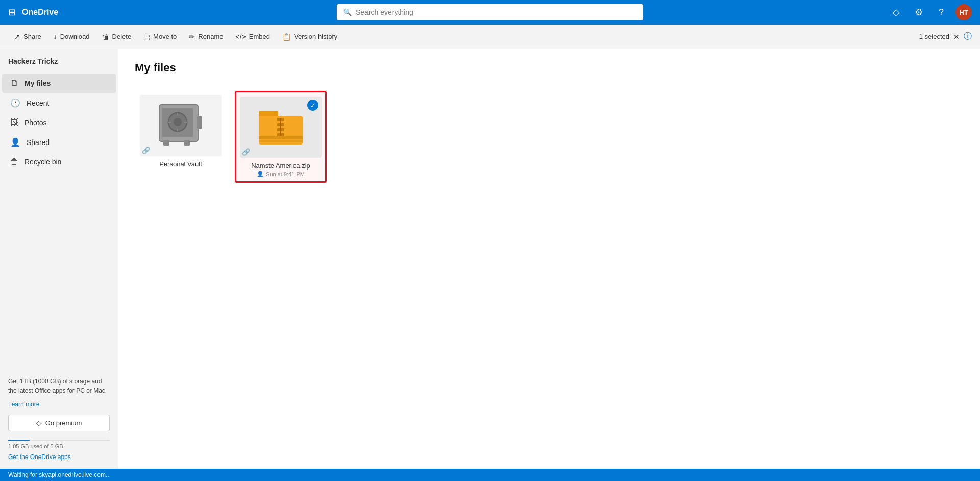 This screenshot has width=980, height=481. What do you see at coordinates (181, 164) in the screenshot?
I see `personal-vault-name: Personal Vault` at bounding box center [181, 164].